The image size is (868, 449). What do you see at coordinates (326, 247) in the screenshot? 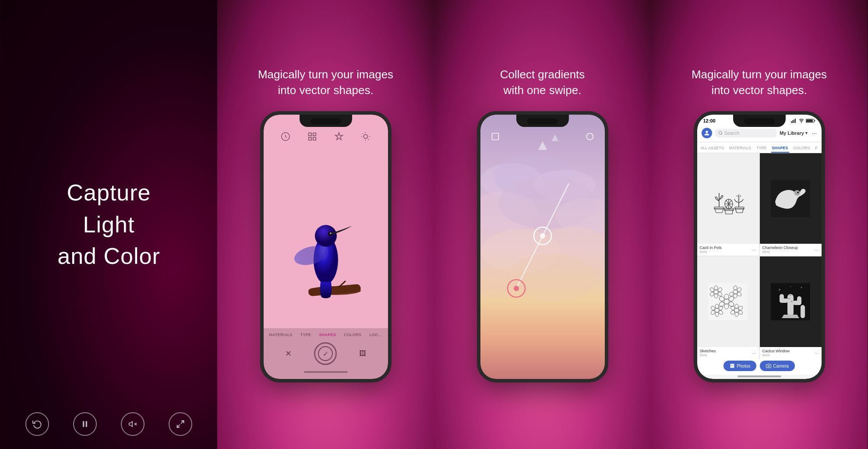
I see `screen-hummingbird: MATERIALS TYPE SHAPES COLORS LOO… ✕ ✓ 🖼` at bounding box center [326, 247].